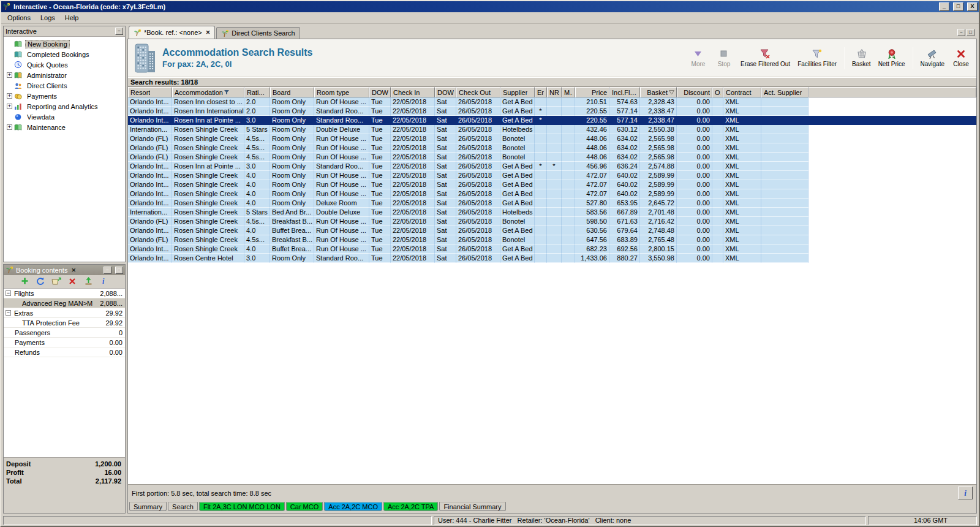  I want to click on bc-add-to-basket-button, so click(56, 282).